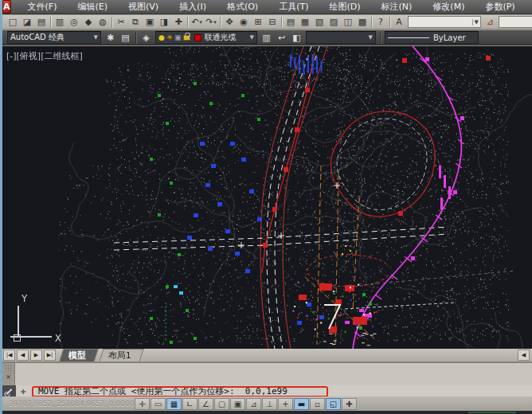 The image size is (532, 414). Describe the element at coordinates (43, 7) in the screenshot. I see `menu-item: 文件(F)` at that location.